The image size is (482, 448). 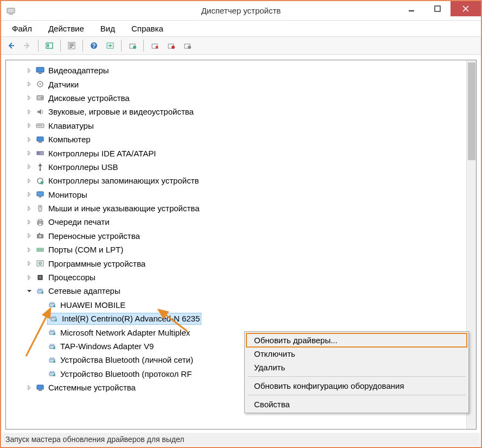 I want to click on device-category: Компьютер, so click(x=241, y=139).